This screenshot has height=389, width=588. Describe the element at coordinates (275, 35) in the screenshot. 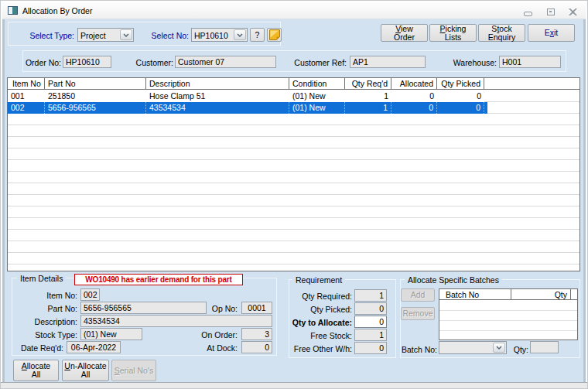

I see `note-icon` at that location.